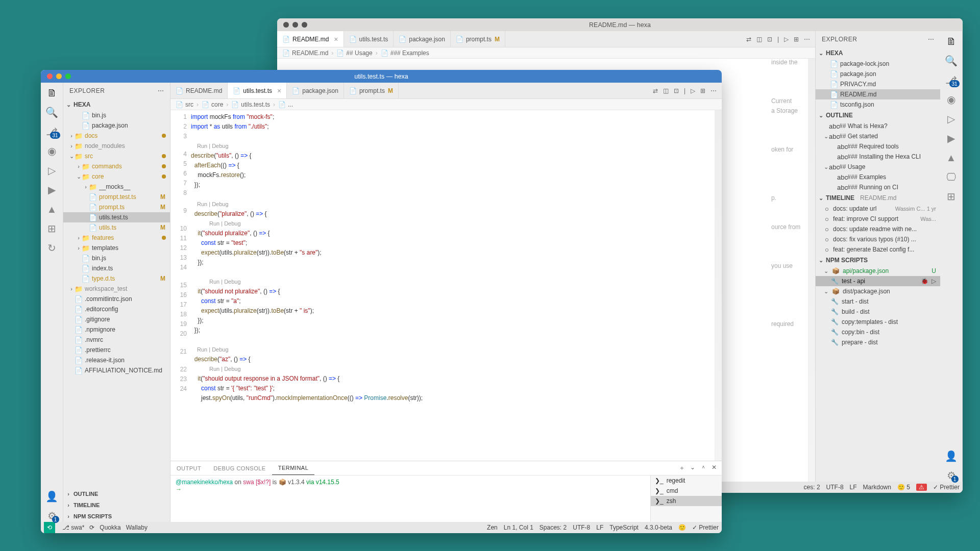 The width and height of the screenshot is (980, 551). I want to click on file-item: 📄bin.js, so click(116, 115).